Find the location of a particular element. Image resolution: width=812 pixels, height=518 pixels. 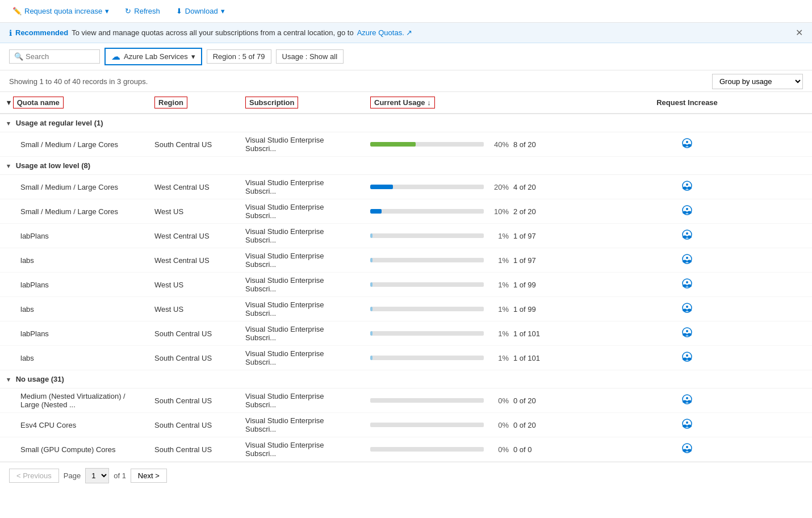

usage-count: 1 of 97 is located at coordinates (530, 260).